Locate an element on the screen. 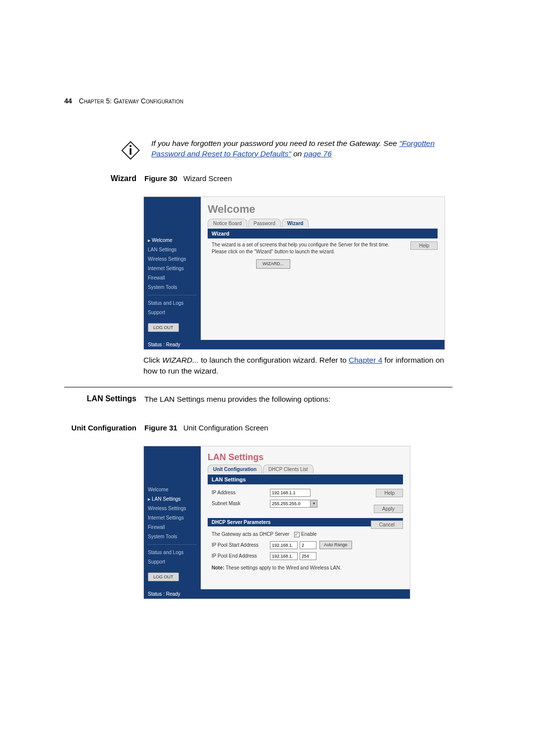 Image resolution: width=534 pixels, height=756 pixels. pool-end-label: IP Pool End Address is located at coordinates (241, 556).